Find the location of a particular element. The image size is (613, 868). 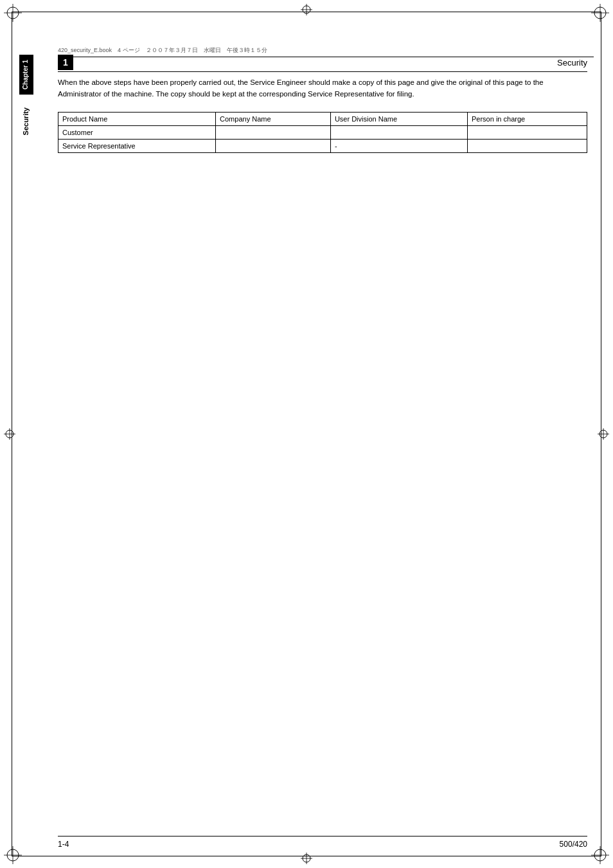

security-sidebar-label: Security is located at coordinates (26, 121).